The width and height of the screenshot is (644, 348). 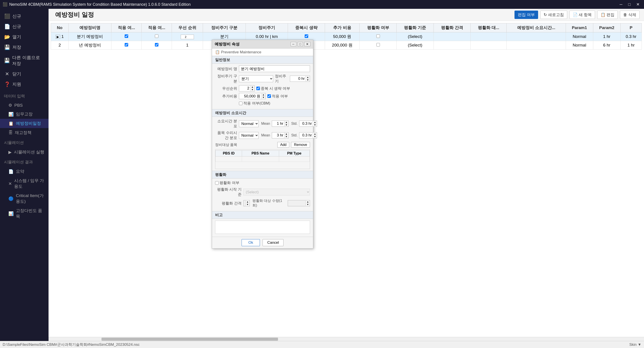 What do you see at coordinates (251, 243) in the screenshot?
I see `ok-button: Ok` at bounding box center [251, 243].